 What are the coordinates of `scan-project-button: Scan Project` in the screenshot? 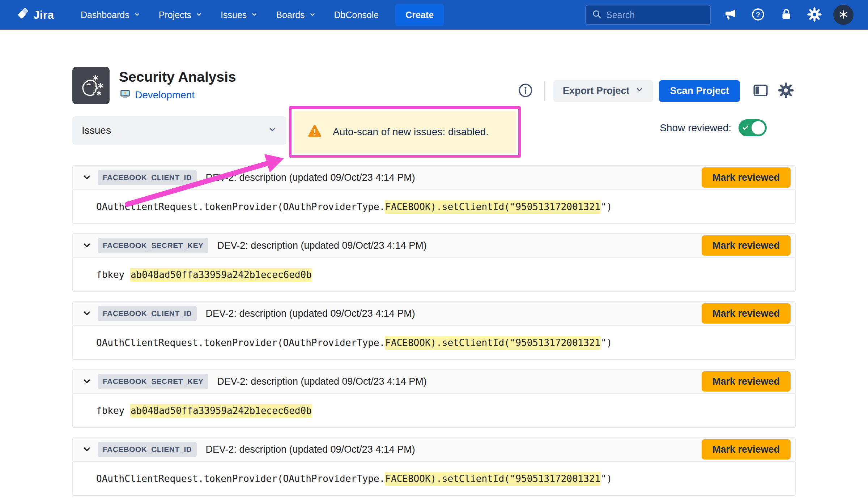 It's located at (699, 91).